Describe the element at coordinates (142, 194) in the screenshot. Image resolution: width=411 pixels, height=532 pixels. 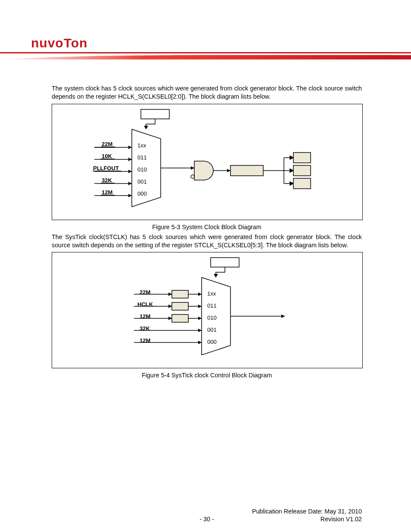
I see `mux1-sel-4: 000` at that location.